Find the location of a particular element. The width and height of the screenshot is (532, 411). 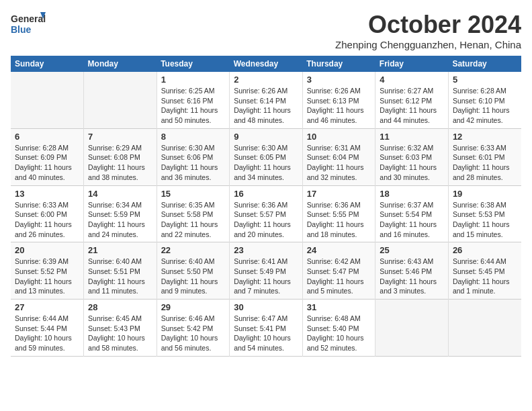

calendar-week-row: 20 Sunrise: 6:39 AMSunset: 5:52 PMDaylig… is located at coordinates (266, 271).